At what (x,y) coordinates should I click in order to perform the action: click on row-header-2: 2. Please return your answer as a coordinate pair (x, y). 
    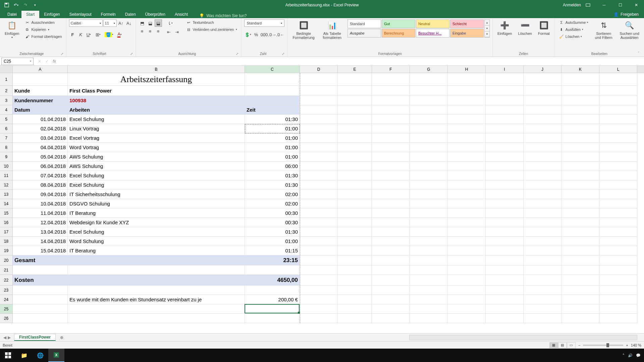
    Looking at the image, I should click on (6, 91).